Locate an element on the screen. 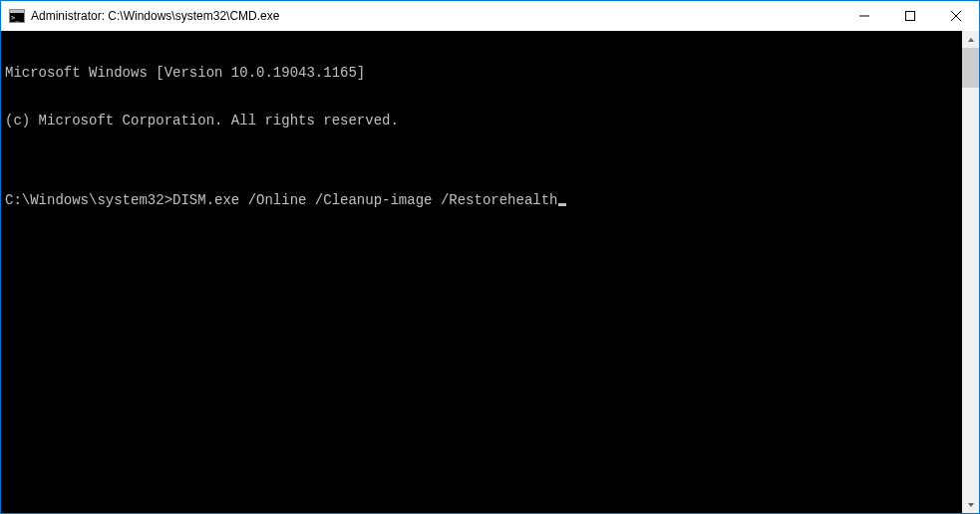 Image resolution: width=980 pixels, height=514 pixels. command-text: DISM.exe /Online /Cleanup-image /Restore… is located at coordinates (365, 200).